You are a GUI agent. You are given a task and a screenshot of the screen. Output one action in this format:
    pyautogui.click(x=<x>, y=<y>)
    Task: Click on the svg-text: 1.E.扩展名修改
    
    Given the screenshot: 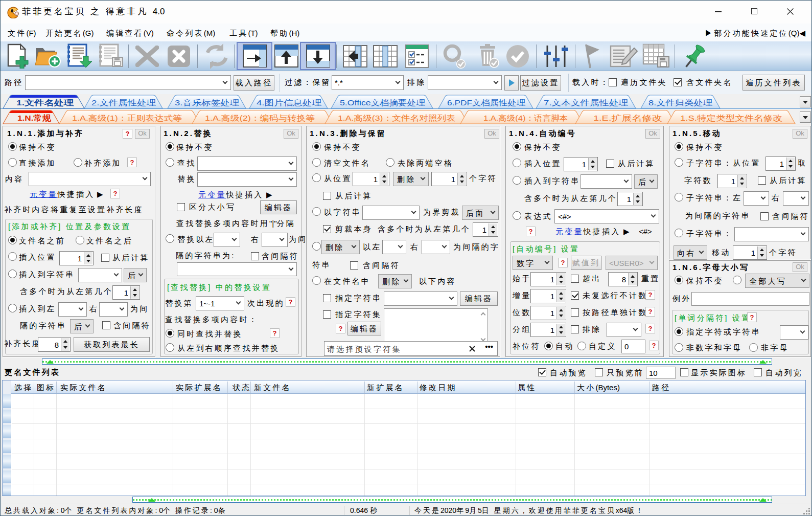 What is the action you would take?
    pyautogui.click(x=628, y=118)
    